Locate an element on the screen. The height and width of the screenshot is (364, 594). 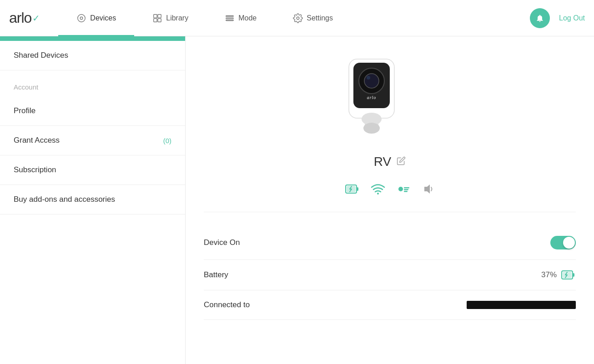
device-name: RV is located at coordinates (383, 162).